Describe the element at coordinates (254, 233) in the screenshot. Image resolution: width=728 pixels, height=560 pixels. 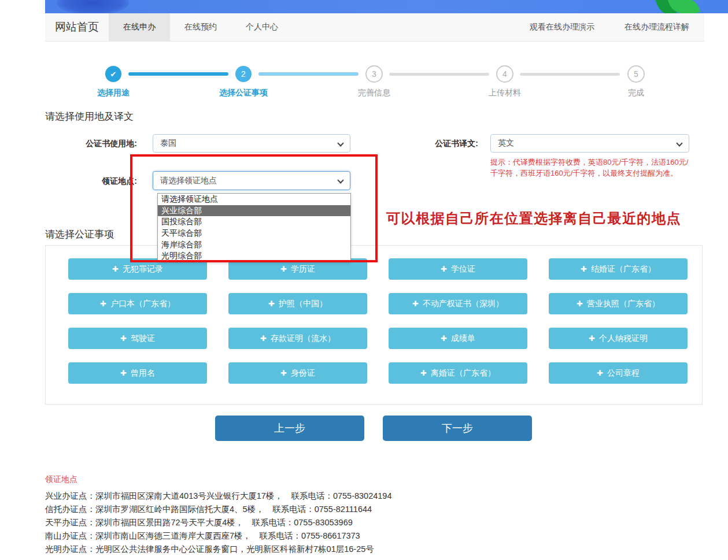
I see `dropdown-option: 天平综合部` at that location.